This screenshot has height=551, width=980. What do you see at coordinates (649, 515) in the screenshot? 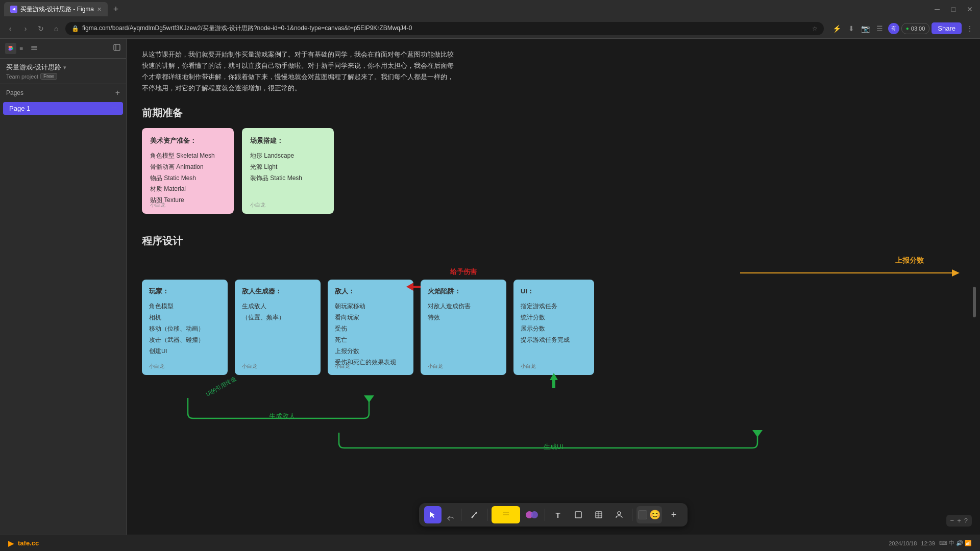
I see `sticker-panel-button: 😊` at bounding box center [649, 515].